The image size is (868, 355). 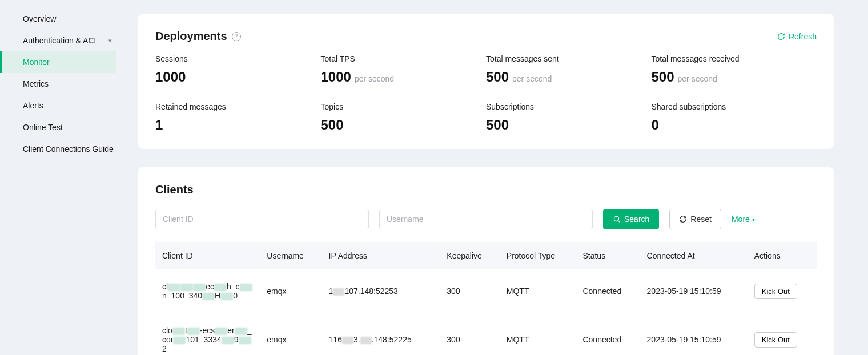 What do you see at coordinates (469, 256) in the screenshot?
I see `col-keepalive: Keepalive` at bounding box center [469, 256].